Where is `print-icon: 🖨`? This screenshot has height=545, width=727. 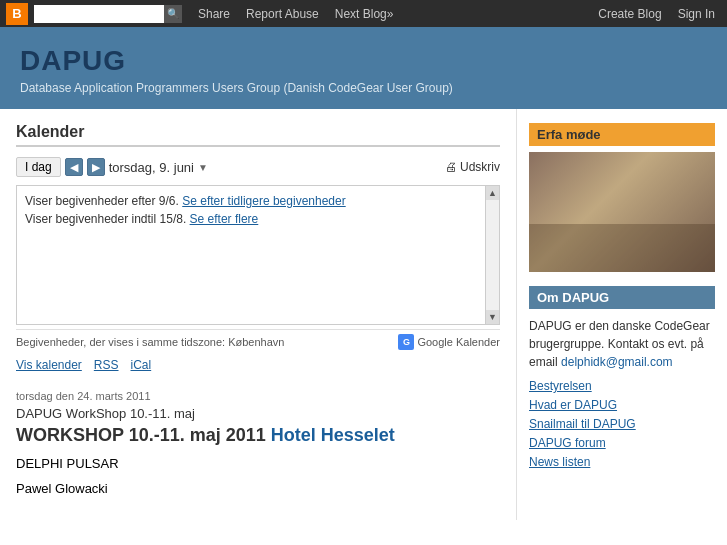 print-icon: 🖨 is located at coordinates (451, 167).